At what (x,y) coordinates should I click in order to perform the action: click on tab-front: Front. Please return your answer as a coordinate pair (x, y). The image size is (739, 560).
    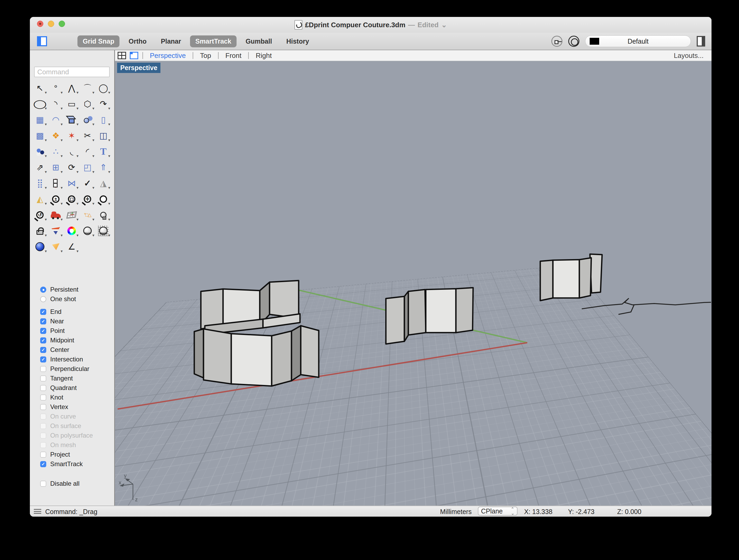
    Looking at the image, I should click on (234, 55).